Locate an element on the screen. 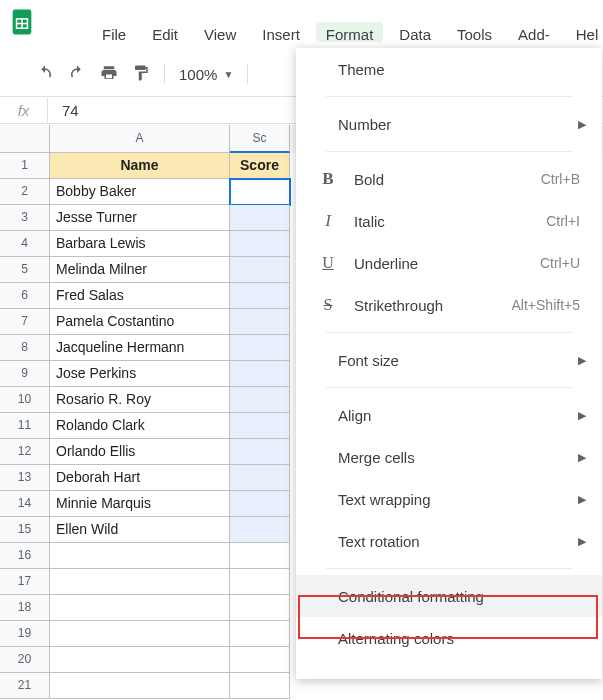 This screenshot has width=603, height=700. cell-A: Deborah Hart is located at coordinates (140, 478).